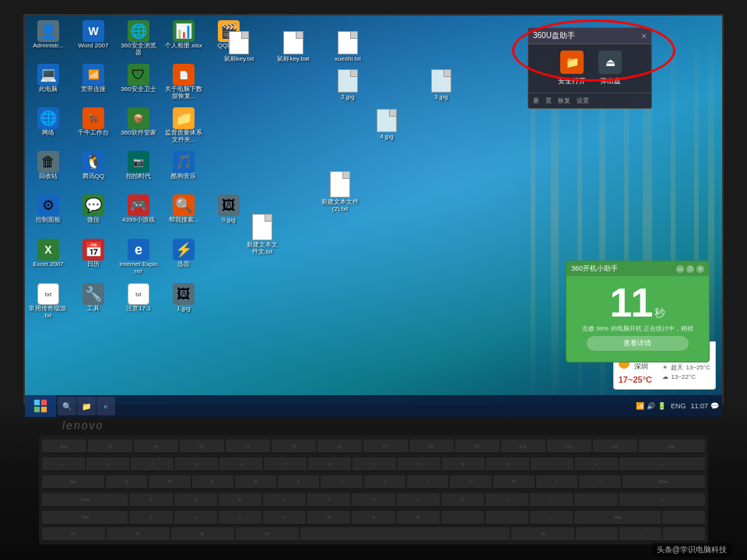 This screenshot has height=560, width=747. What do you see at coordinates (247, 446) in the screenshot?
I see `key-f4: F4` at bounding box center [247, 446].